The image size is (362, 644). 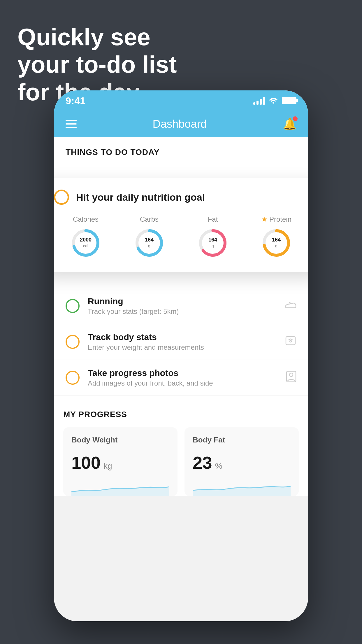 I want to click on body-fat-card: Body Fat 23 %, so click(x=242, y=462).